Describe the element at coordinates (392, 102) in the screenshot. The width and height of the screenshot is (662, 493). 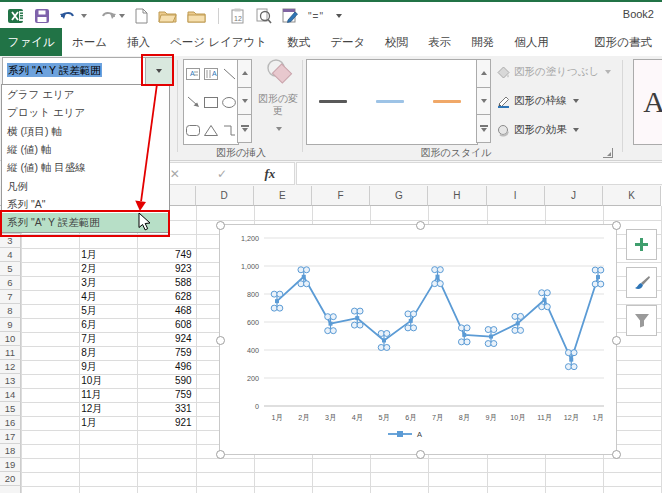
I see `shape-styles-gallery` at that location.